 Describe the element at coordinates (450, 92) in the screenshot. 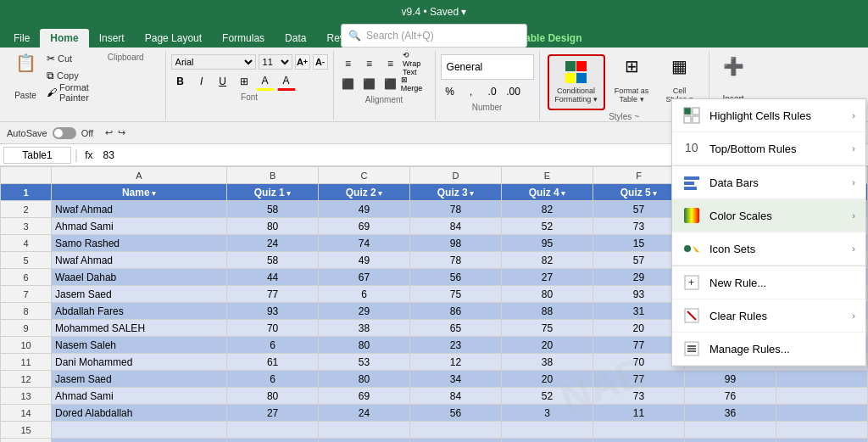

I see `percent-button: %` at that location.